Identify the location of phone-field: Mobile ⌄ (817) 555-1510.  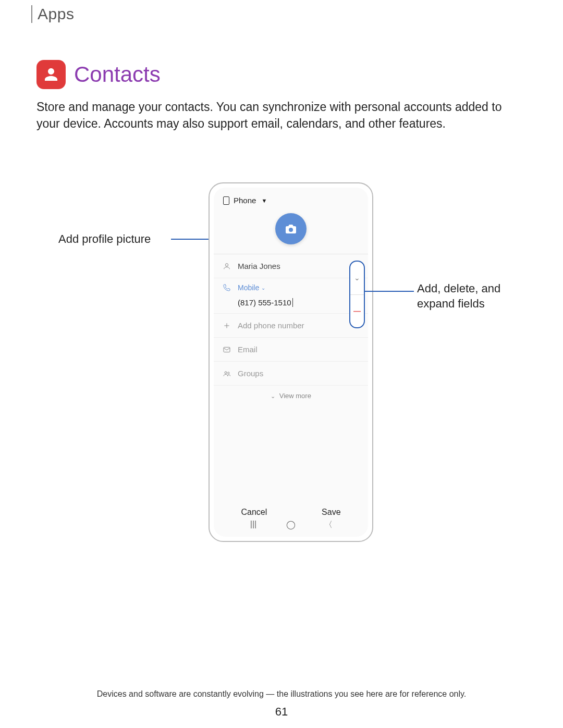
(291, 296).